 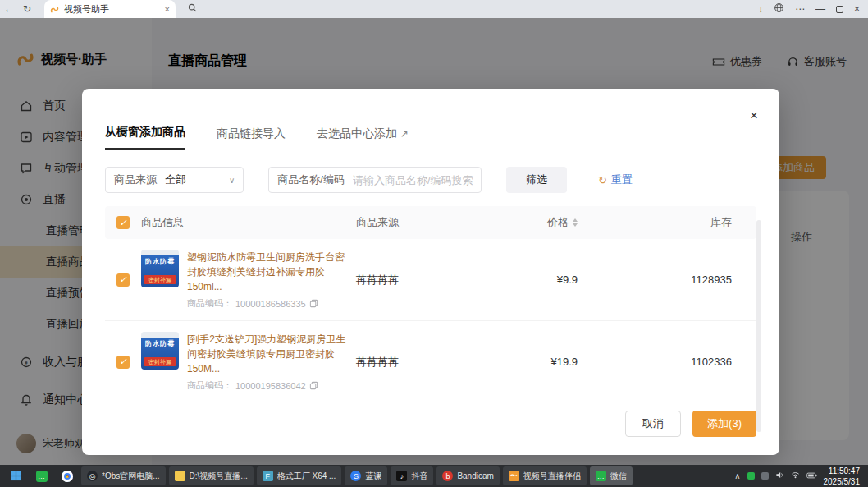 I want to click on cancel-button: 取消, so click(x=653, y=424).